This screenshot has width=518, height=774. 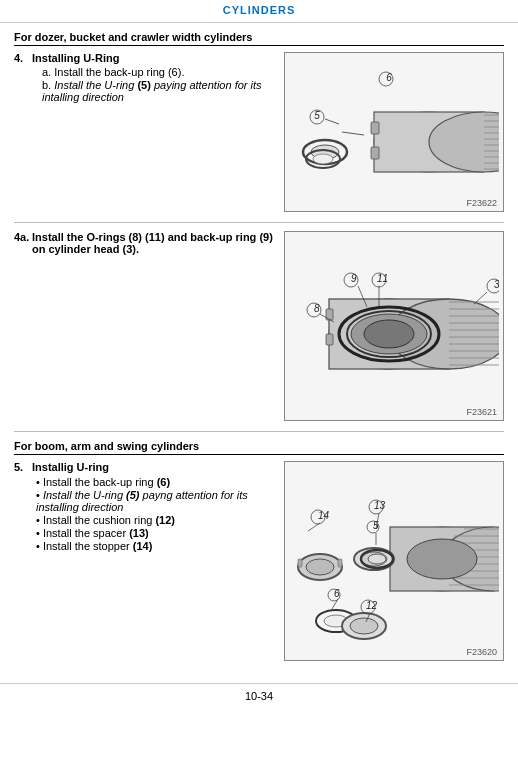 What do you see at coordinates (145, 80) in the screenshot?
I see `step-4-text: 4. Installing U-Ring a. Install the back…` at bounding box center [145, 80].